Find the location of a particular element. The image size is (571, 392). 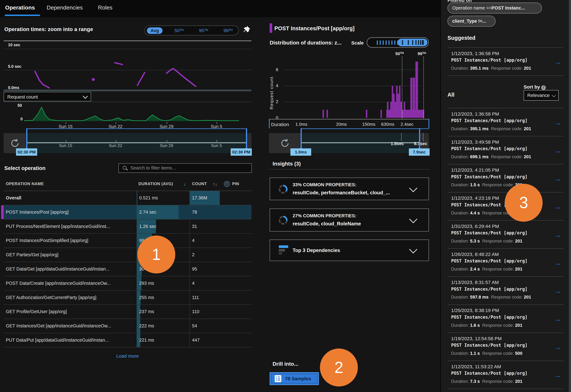

load-more-link: Load more is located at coordinates (128, 356).